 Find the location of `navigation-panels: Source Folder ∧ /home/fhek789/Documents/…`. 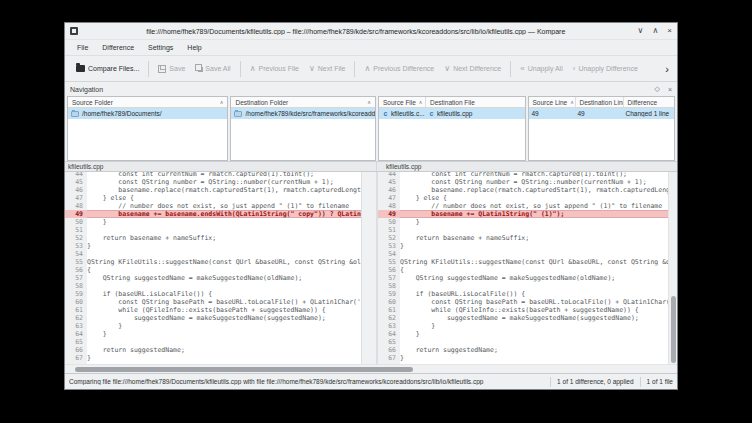

navigation-panels: Source Folder ∧ /home/fhek789/Documents/… is located at coordinates (371, 128).